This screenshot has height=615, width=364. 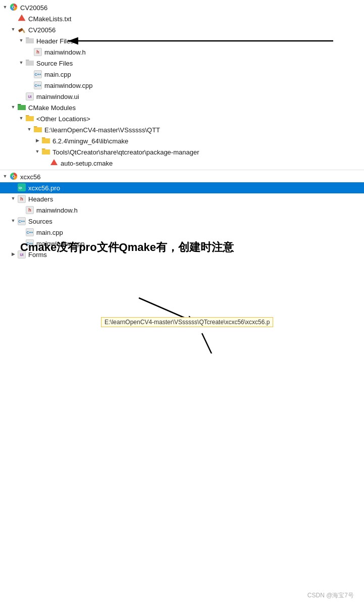 I want to click on tree-item-cv20056-root: CV20056, so click(x=182, y=8).